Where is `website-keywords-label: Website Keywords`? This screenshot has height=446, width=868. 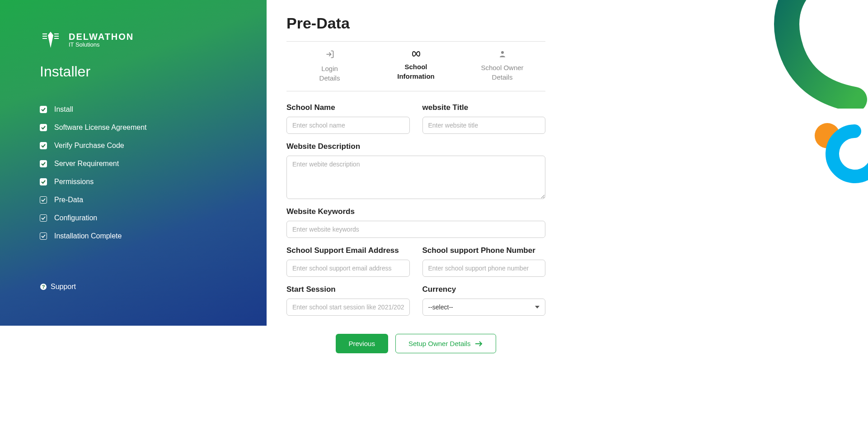
website-keywords-label: Website Keywords is located at coordinates (416, 212).